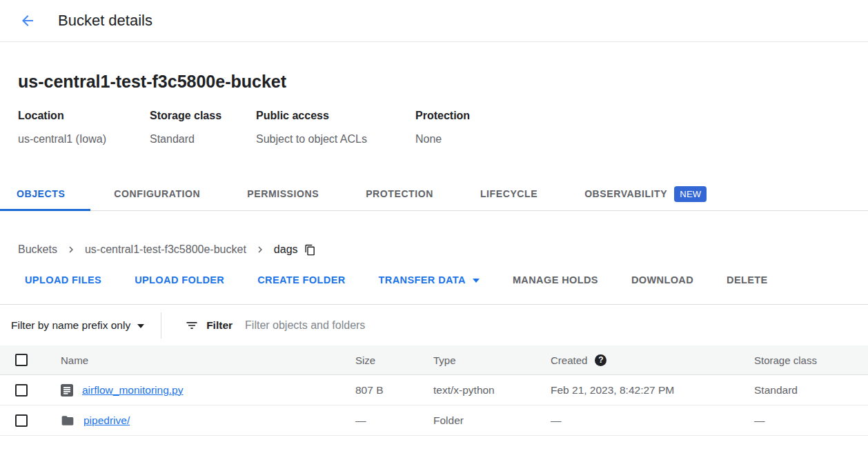 Image resolution: width=868 pixels, height=462 pixels. What do you see at coordinates (434, 21) in the screenshot?
I see `top-app-bar: Bucket details` at bounding box center [434, 21].